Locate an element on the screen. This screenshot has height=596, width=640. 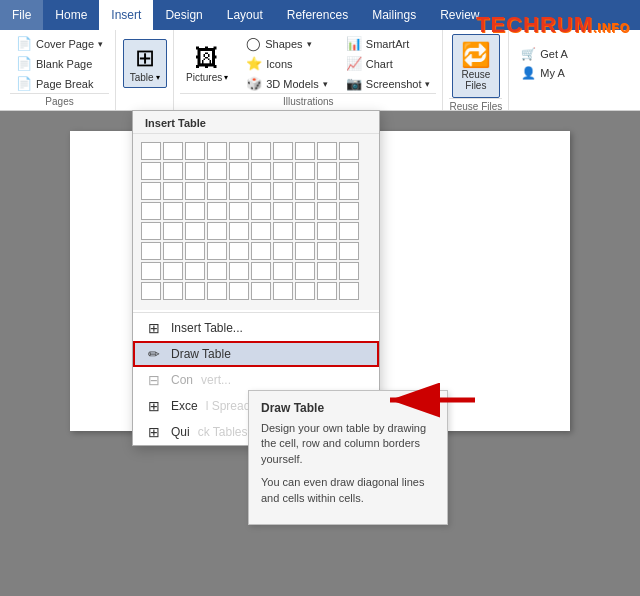
screenshot-button: 📷 Screenshot ▾ is located at coordinates (388, 84).